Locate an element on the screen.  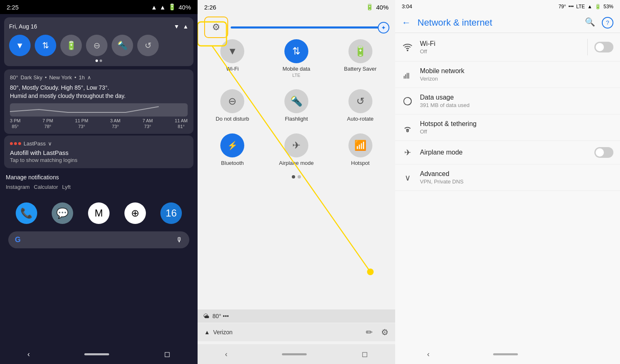
p2-battery-saver-tile-icon: 🔋 is located at coordinates (360, 51).